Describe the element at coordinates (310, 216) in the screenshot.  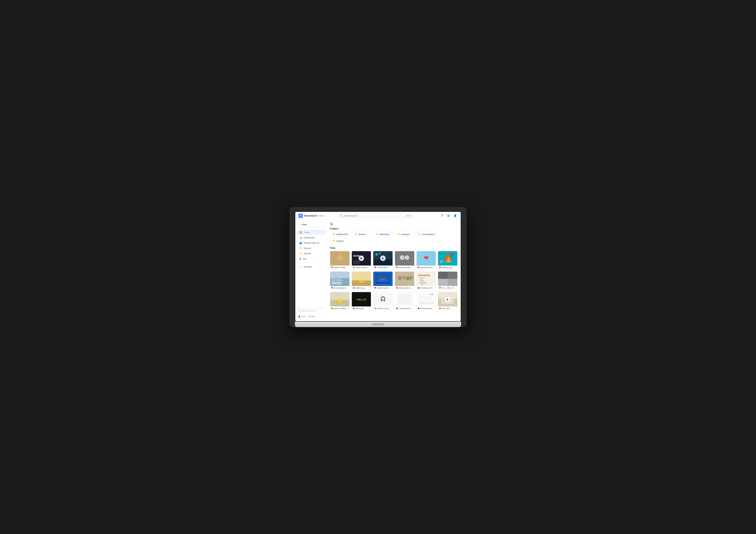
I see `app-title: Imocloud.io` at that location.